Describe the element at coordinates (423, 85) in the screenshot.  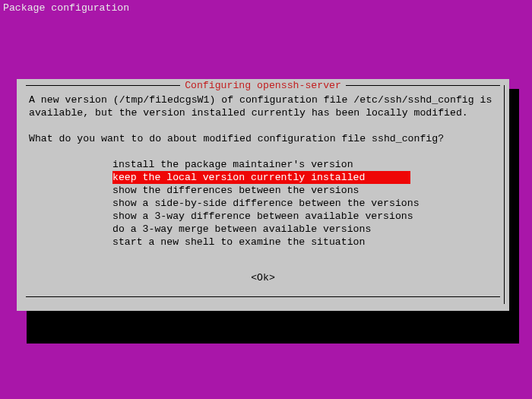
I see `frame-line-right` at that location.